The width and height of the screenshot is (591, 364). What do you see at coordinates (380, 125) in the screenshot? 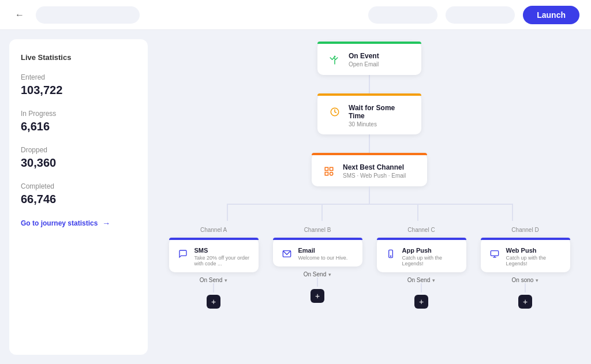
I see `node-wait-subtitle: 30 Minutes` at bounding box center [380, 125].